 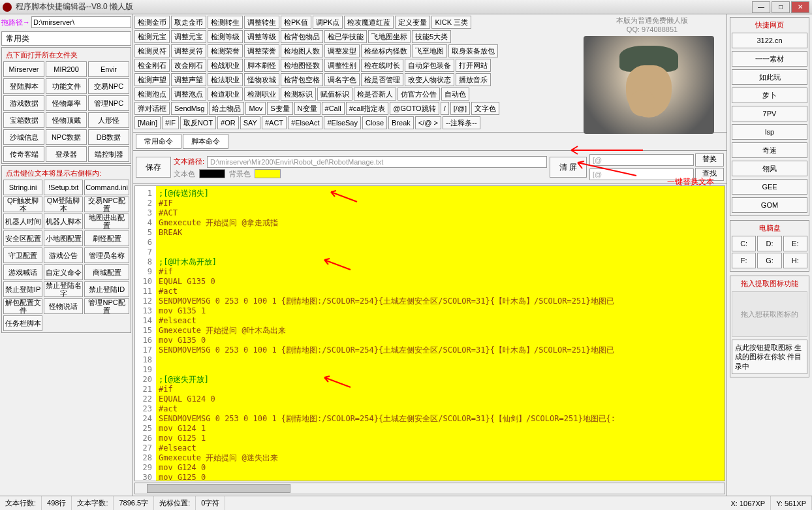 What do you see at coordinates (429, 488) in the screenshot?
I see `horizontal-scrollbar` at bounding box center [429, 488].